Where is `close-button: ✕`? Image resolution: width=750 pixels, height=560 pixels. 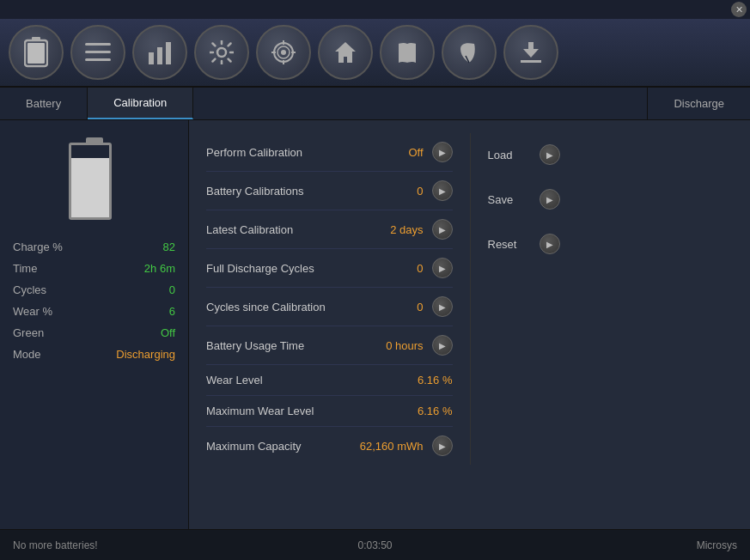 close-button: ✕ is located at coordinates (739, 9).